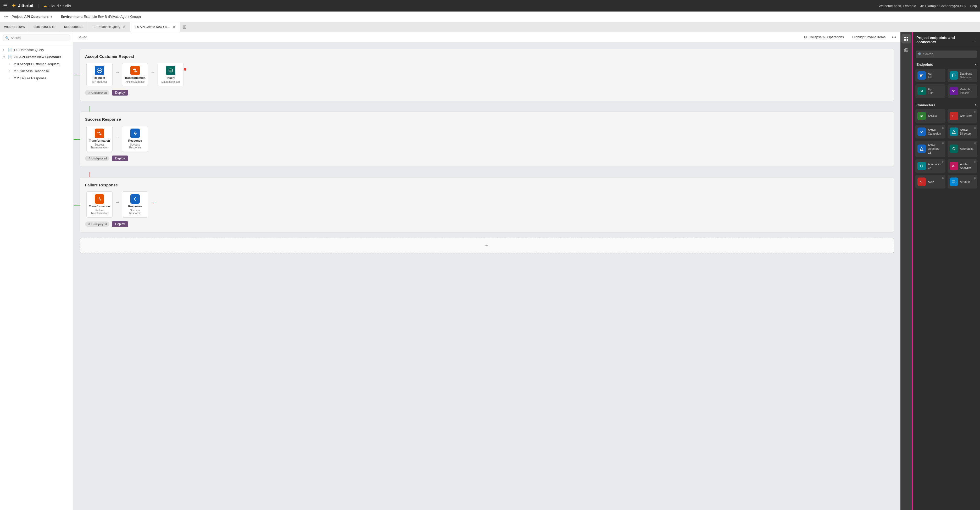  Describe the element at coordinates (963, 182) in the screenshot. I see `connector-airtable: Airtable ⊞` at that location.